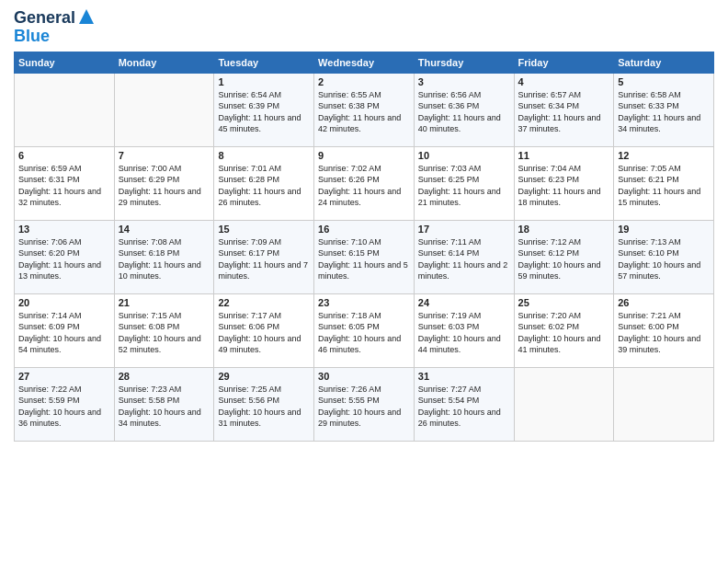  Describe the element at coordinates (264, 303) in the screenshot. I see `day-number: 22` at that location.